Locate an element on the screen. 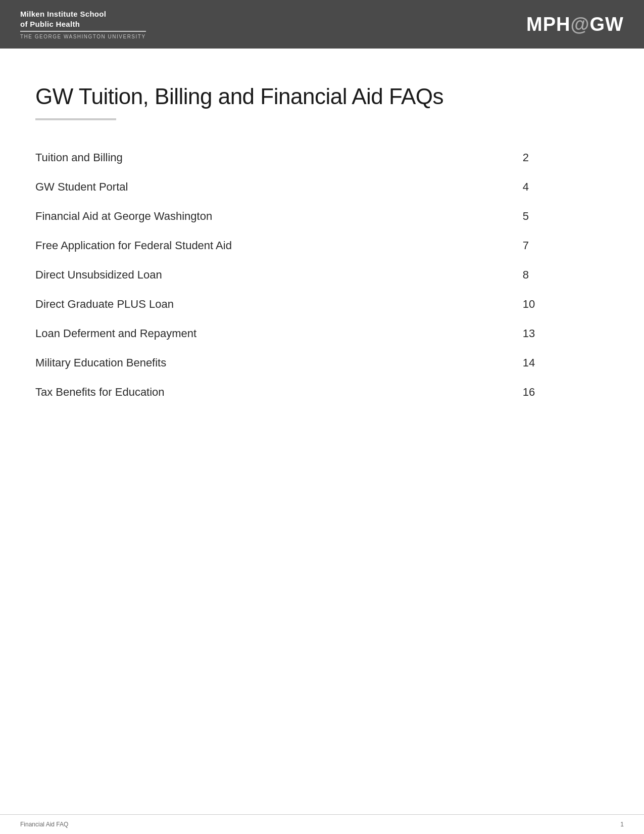  table-row: Financial Aid at George Washington5 is located at coordinates (322, 216).